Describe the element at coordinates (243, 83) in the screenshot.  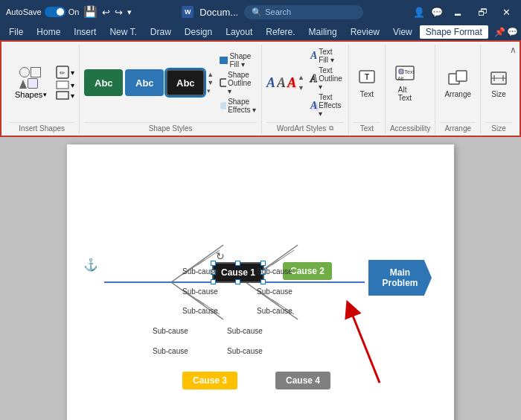
I see `outline-label: Shape Outline ▾` at that location.